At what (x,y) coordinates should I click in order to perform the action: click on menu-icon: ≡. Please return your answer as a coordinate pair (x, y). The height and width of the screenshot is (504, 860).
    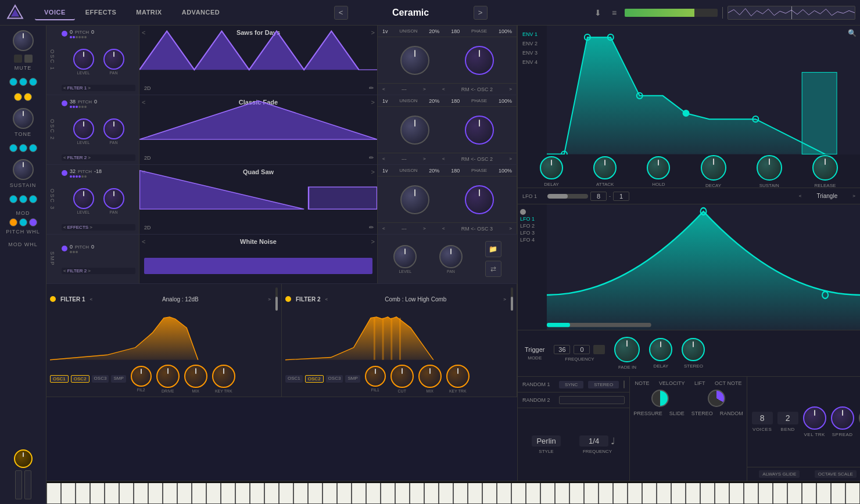
    Looking at the image, I should click on (614, 13).